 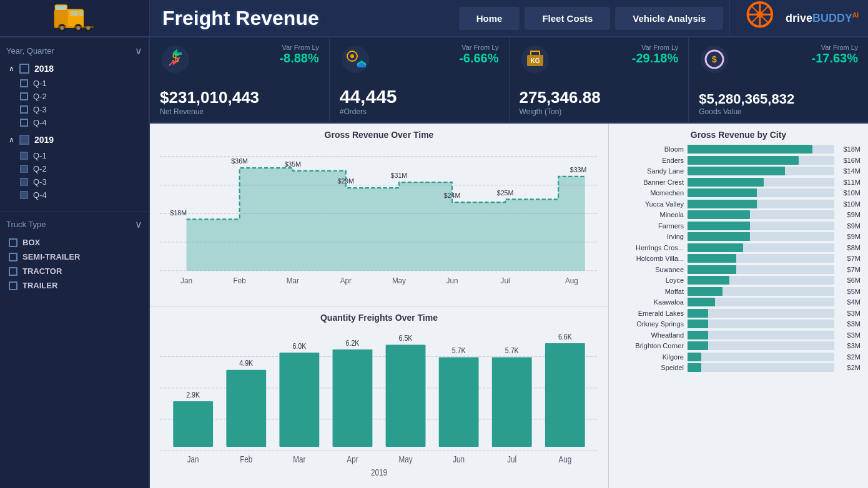 I want to click on kpi-weight-label: Weigth (Ton), so click(x=599, y=112).